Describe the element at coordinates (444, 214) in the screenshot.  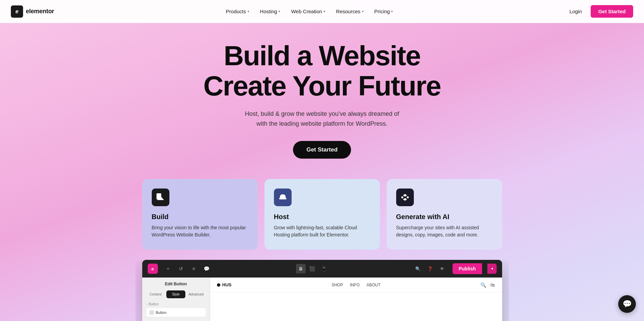
I see `feature-card-ai: Generate with AI Supercharge your sites …` at that location.